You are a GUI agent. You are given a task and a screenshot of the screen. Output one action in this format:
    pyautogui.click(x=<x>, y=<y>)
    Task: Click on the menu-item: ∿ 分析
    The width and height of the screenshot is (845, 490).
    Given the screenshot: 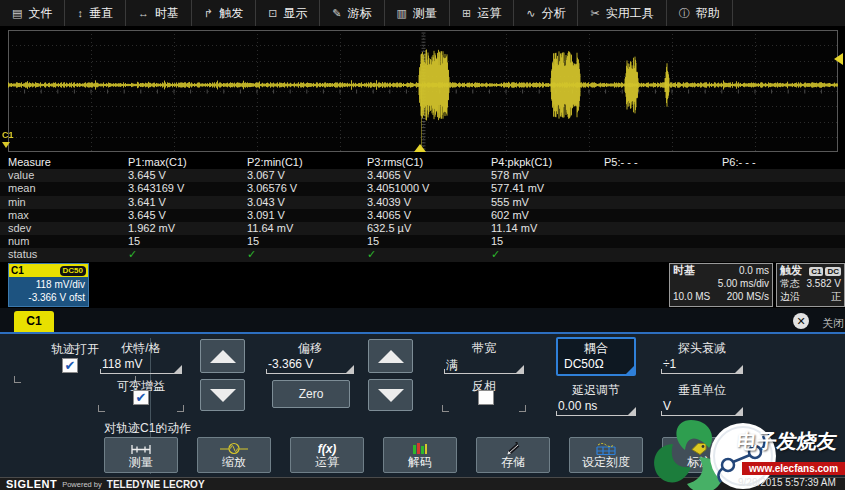 What is the action you would take?
    pyautogui.click(x=546, y=13)
    